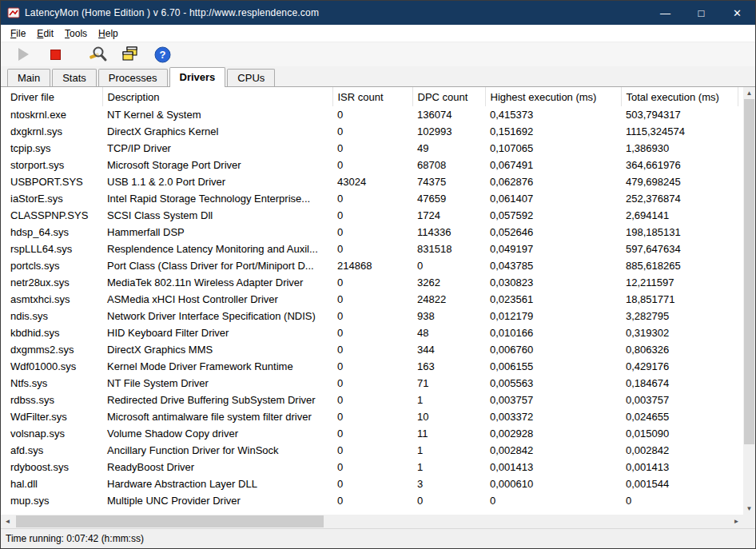  Describe the element at coordinates (737, 521) in the screenshot. I see `scroll-right-icon: ►` at that location.